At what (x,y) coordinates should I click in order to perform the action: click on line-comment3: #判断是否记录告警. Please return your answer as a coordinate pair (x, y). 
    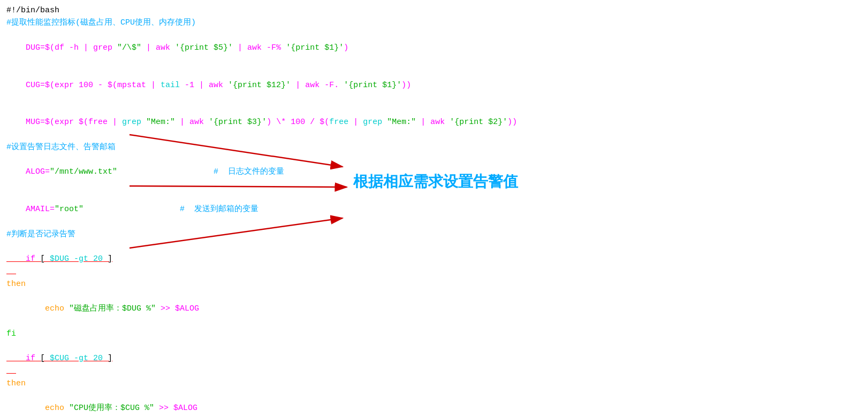
    Looking at the image, I should click on (434, 234).